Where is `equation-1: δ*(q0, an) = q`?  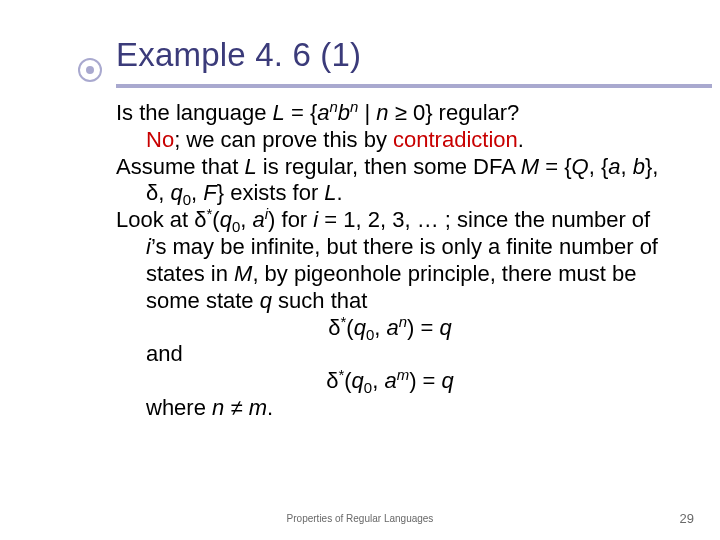
equation-1: δ*(q0, an) = q is located at coordinates (390, 328).